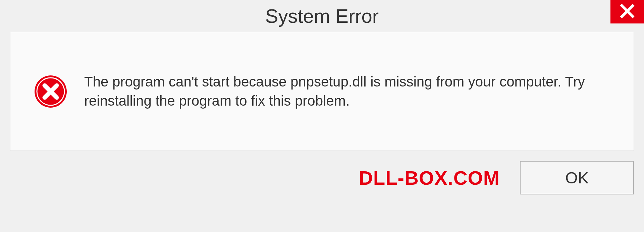 This screenshot has width=644, height=232. I want to click on titlebar: System Error, so click(322, 16).